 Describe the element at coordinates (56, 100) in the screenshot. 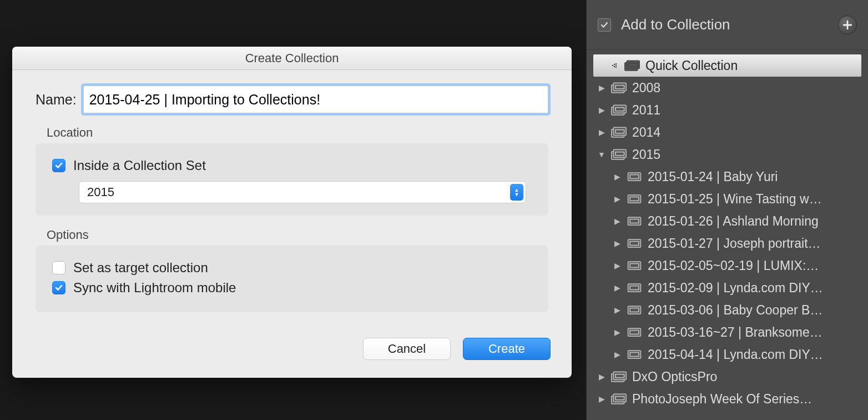

I see `name-label: Name:` at that location.